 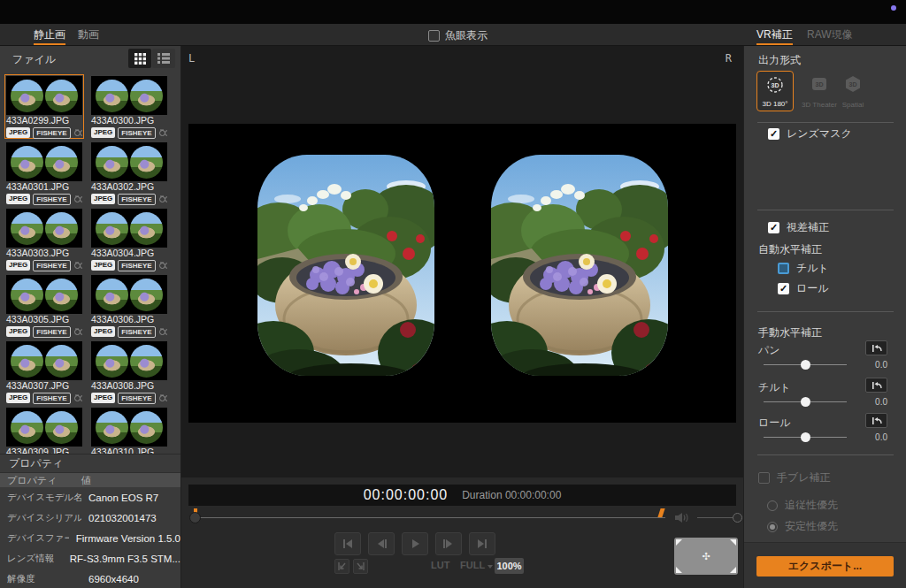 What do you see at coordinates (129, 371) in the screenshot?
I see `file-item: 433A0308.JPG JPEGFISHEYE` at bounding box center [129, 371].